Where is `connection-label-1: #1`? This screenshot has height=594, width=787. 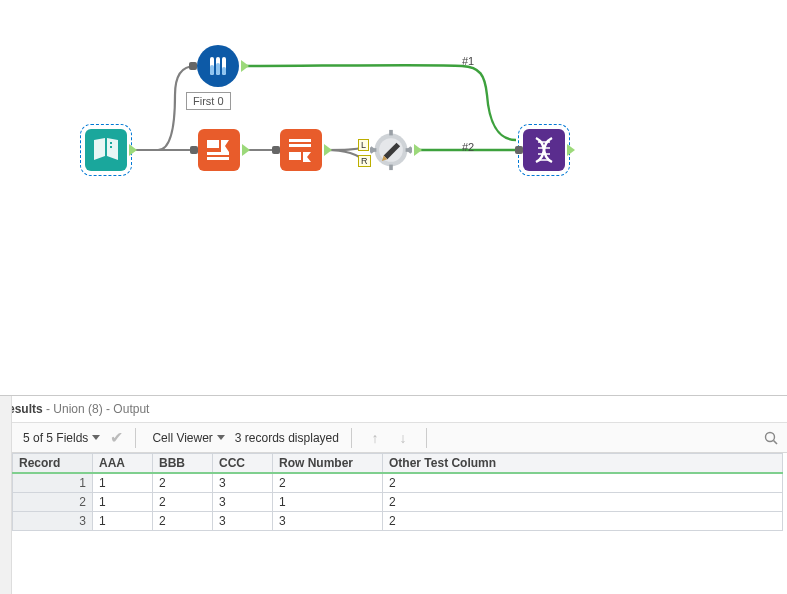
connection-label-1: #1 is located at coordinates (468, 61).